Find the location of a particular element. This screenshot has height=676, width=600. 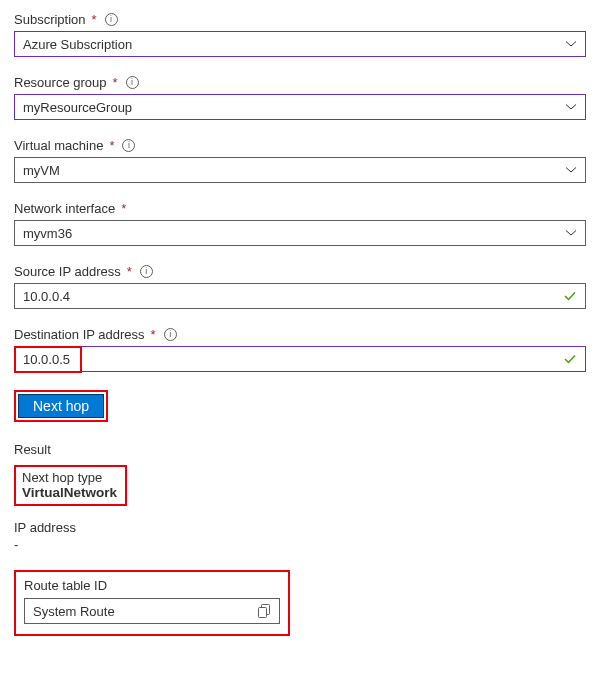

subscription-label-text: Subscription is located at coordinates (50, 20).